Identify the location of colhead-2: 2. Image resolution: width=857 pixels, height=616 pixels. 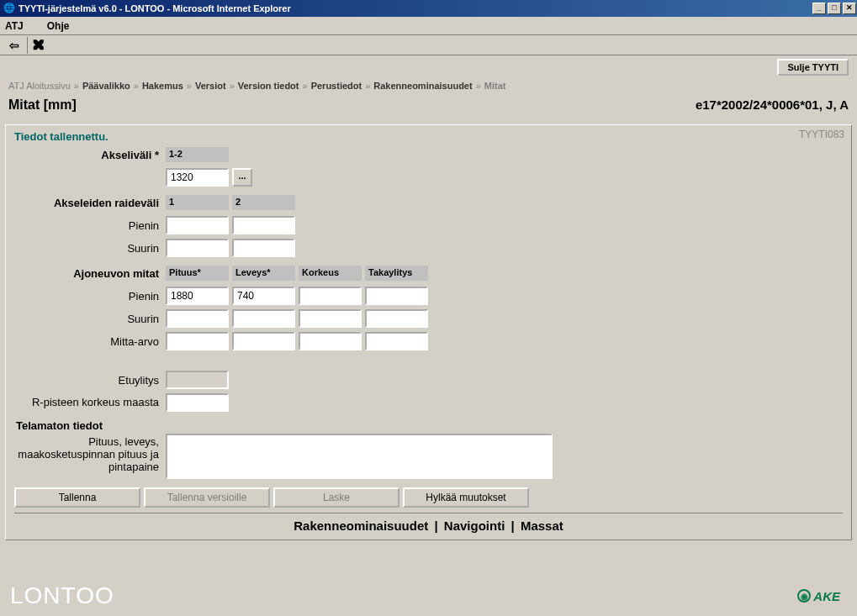
(264, 203).